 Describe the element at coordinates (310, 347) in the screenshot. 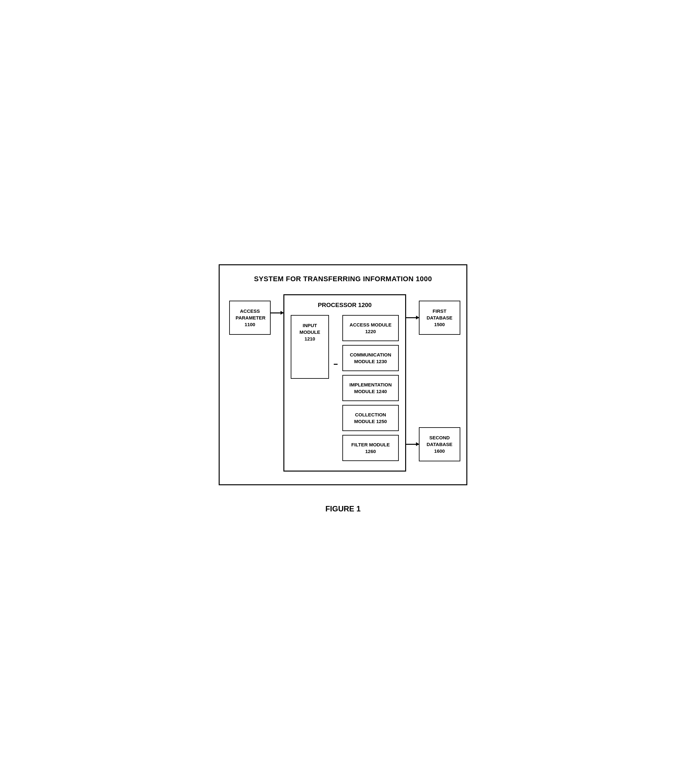

I see `input-module-box: INPUTMODULE1210` at that location.